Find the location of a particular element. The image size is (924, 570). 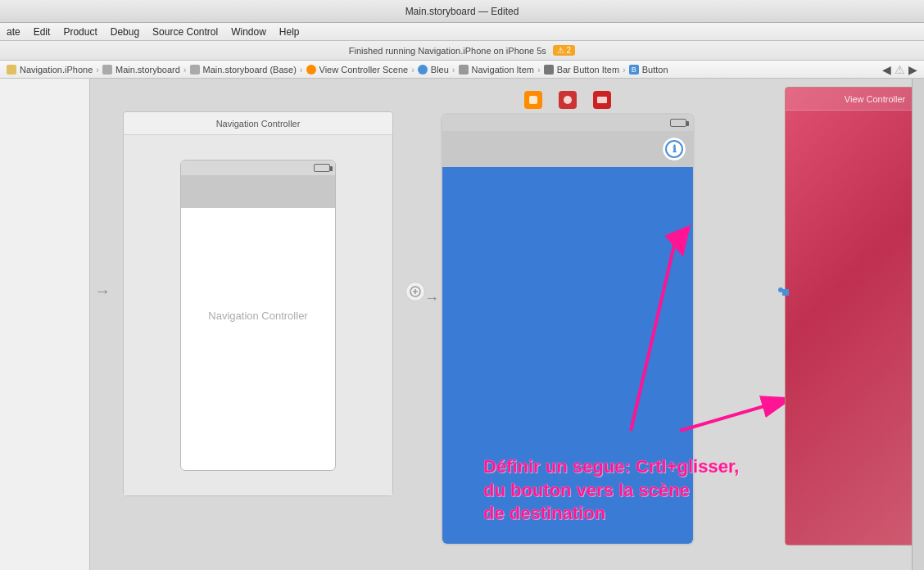

breadcrumb-forward-arrow: ▶ is located at coordinates (913, 70).